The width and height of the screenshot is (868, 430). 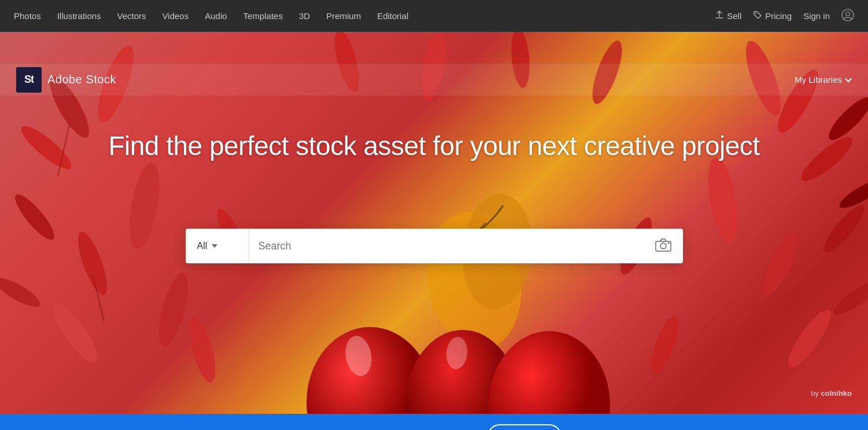 I want to click on start-now-button: Start now, so click(x=525, y=427).